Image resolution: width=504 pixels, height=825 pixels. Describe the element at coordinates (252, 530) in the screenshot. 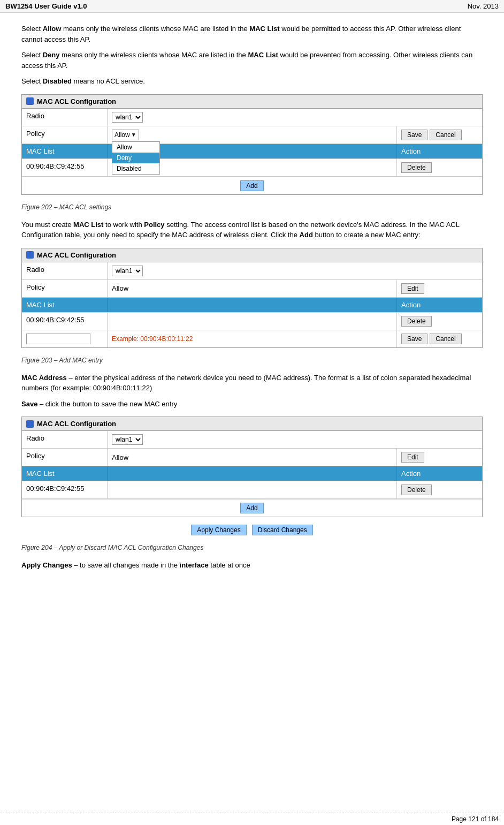

I see `bottom-buttons: Apply Changes Discard Changes` at that location.